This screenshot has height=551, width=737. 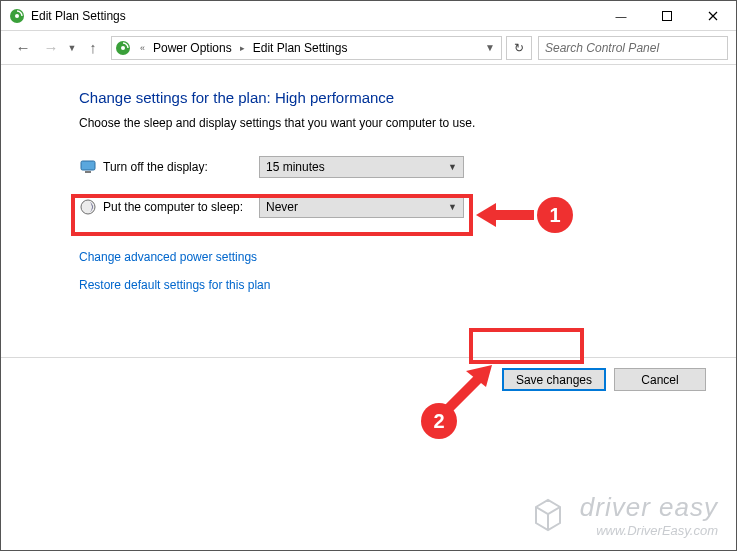 I want to click on refresh-button: ↻, so click(x=519, y=48).